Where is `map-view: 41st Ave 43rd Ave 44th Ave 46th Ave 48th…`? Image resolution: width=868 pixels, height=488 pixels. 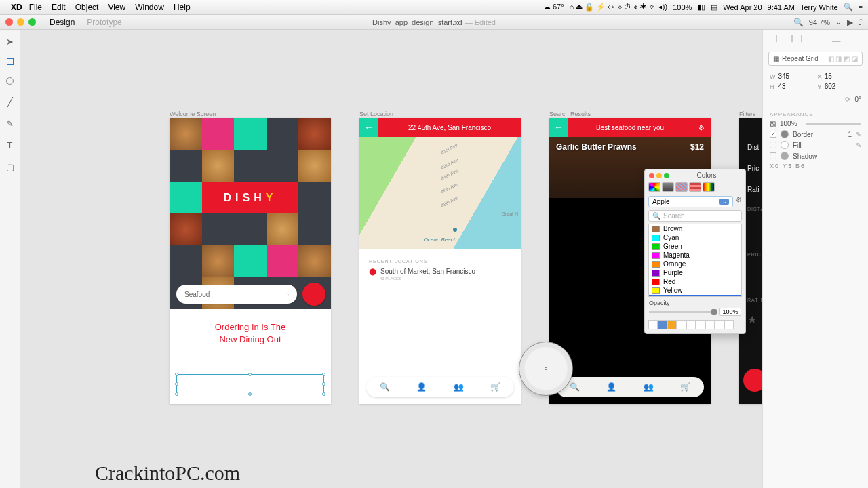 map-view: 41st Ave 43rd Ave 44th Ave 46th Ave 48th… is located at coordinates (440, 193).